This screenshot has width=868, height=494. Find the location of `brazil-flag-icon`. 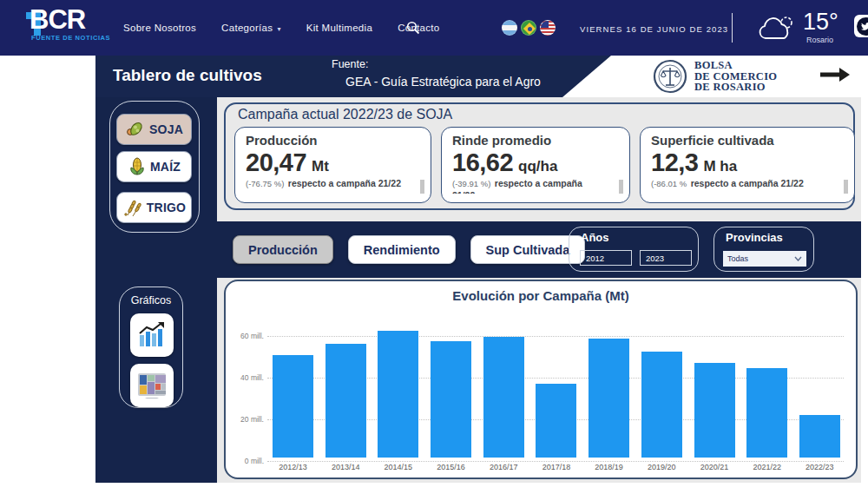

brazil-flag-icon is located at coordinates (529, 28).